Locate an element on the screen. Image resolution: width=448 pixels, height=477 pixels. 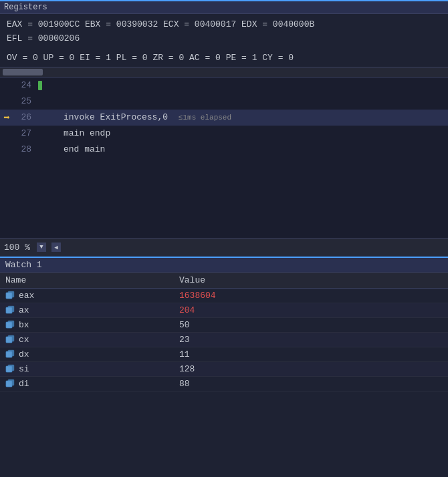
watch-row-ax: ax204 is located at coordinates (224, 310).